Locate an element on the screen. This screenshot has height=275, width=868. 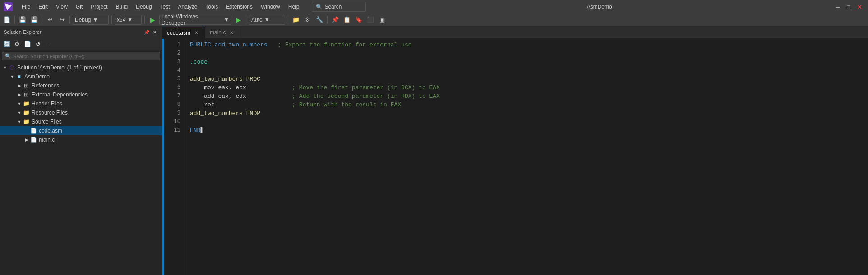
toolbar-btn-7: ⬛ is located at coordinates (370, 20).